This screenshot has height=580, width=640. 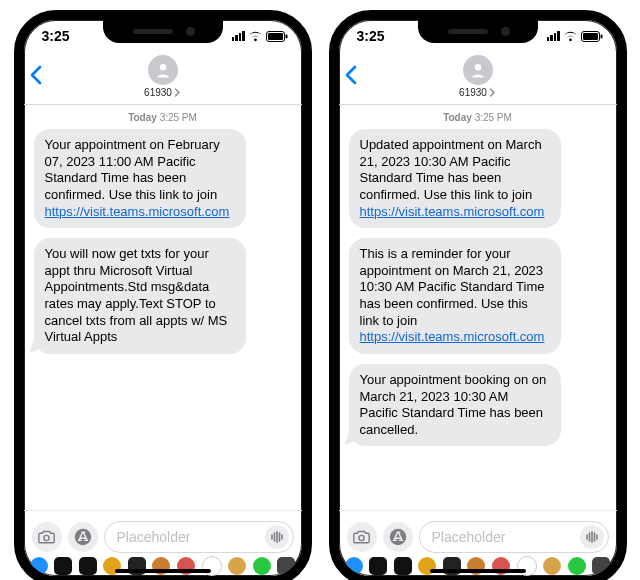 What do you see at coordinates (132, 170) in the screenshot?
I see `message-text: Your appointment on February 07, 2023 11…` at bounding box center [132, 170].